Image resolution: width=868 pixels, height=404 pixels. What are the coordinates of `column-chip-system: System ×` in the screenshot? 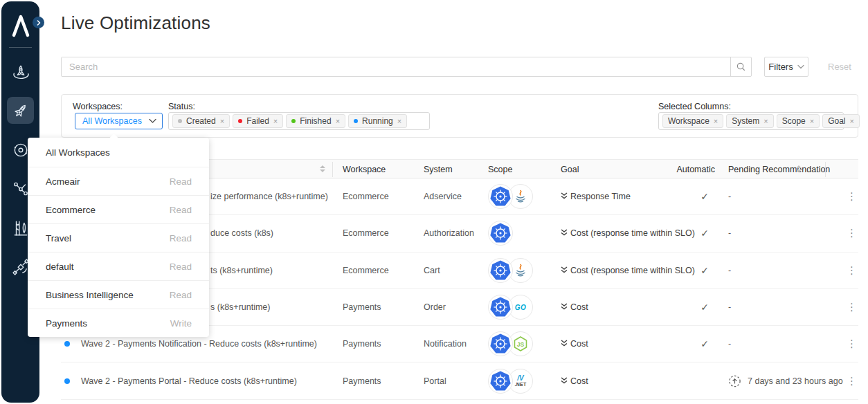 It's located at (750, 121).